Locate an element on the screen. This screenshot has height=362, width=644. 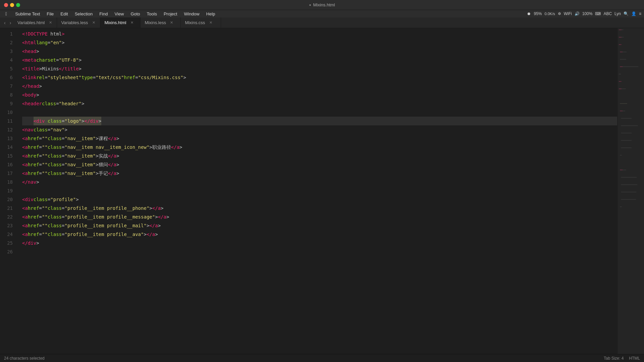
record-icon: ⏺ is located at coordinates (529, 14).